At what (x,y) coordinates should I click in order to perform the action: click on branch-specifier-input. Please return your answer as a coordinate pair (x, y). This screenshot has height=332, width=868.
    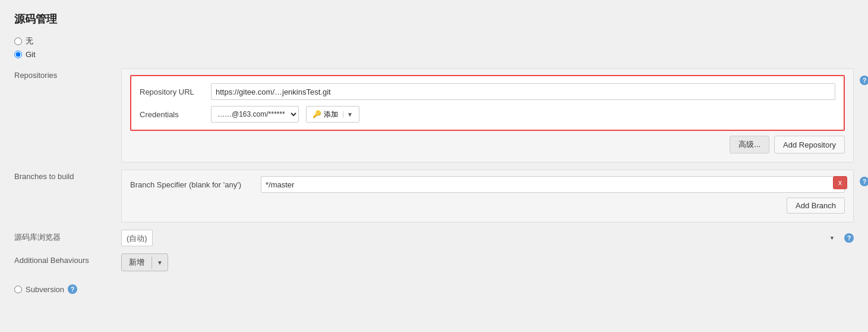
    Looking at the image, I should click on (553, 184).